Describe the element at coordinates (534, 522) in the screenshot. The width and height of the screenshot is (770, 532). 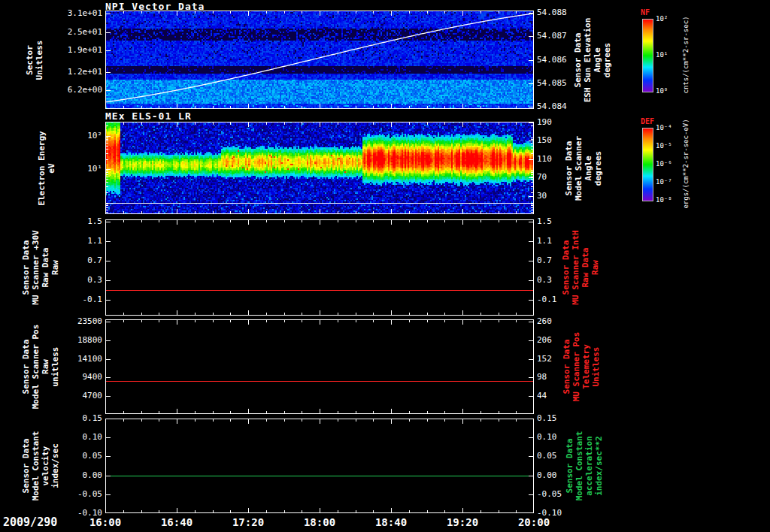
I see `x-axis-tick-label: 20:00` at that location.